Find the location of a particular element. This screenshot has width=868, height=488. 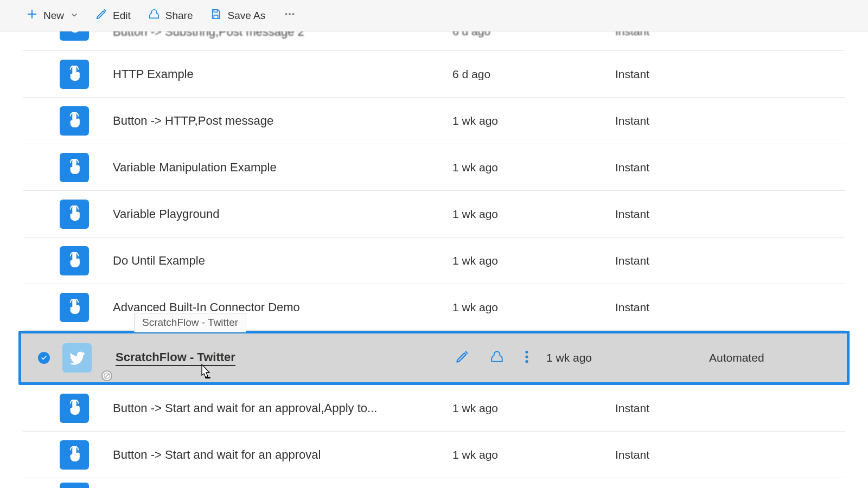

row-actions is located at coordinates (492, 358).